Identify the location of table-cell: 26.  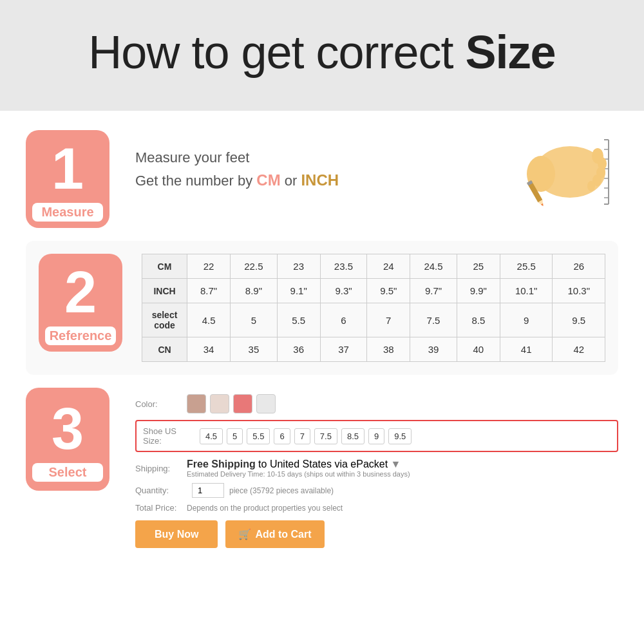
(579, 267).